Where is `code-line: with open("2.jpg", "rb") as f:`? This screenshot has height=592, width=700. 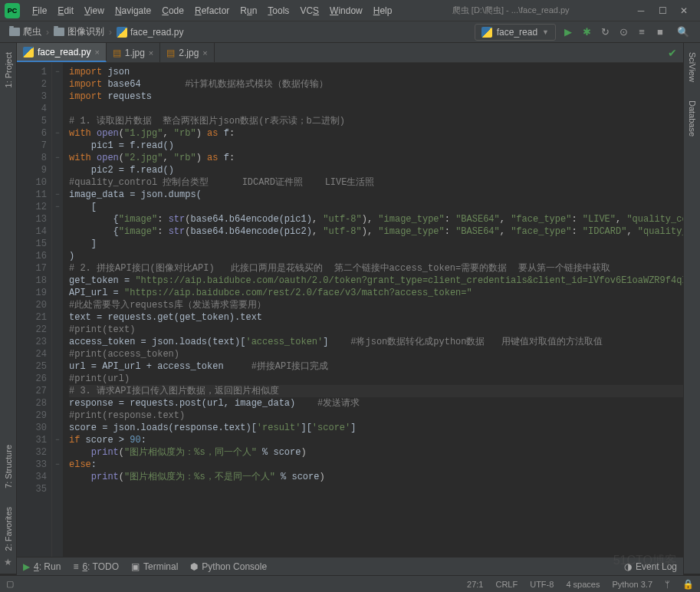 code-line: with open("2.jpg", "rb") as f: is located at coordinates (376, 158).